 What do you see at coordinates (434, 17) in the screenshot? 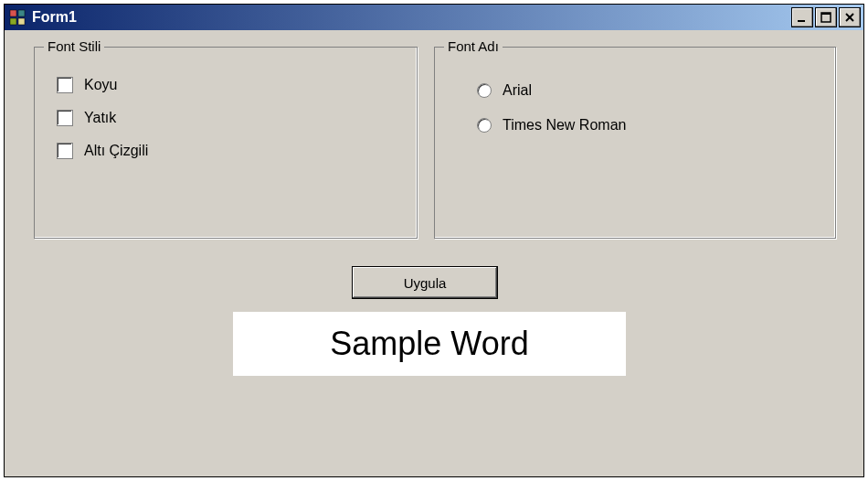
I see `titlebar: Form1` at bounding box center [434, 17].